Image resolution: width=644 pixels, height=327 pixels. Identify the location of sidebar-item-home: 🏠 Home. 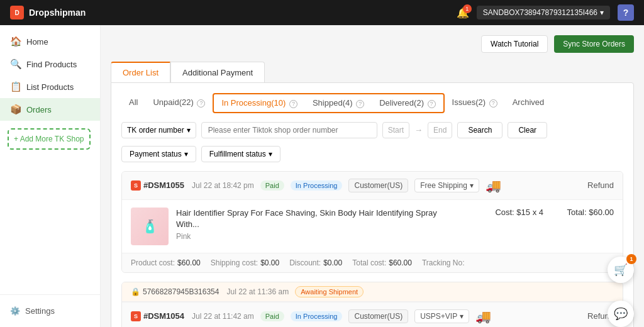
(50, 42).